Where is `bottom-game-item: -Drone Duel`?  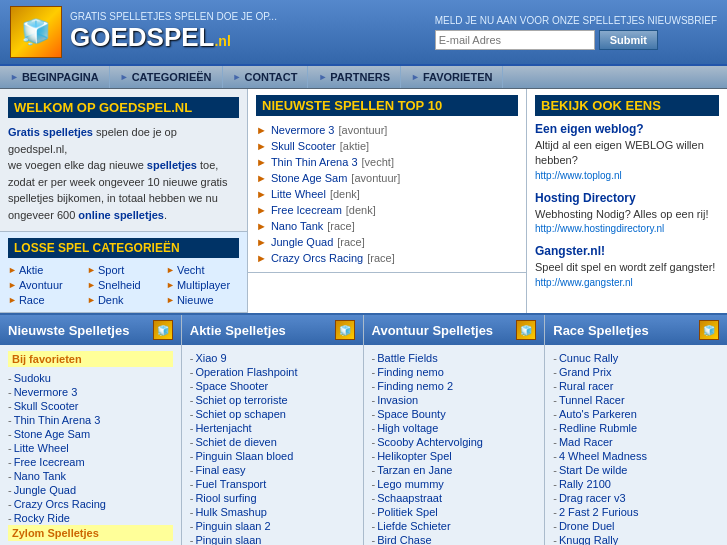
bottom-game-item: -Drone Duel is located at coordinates (636, 526).